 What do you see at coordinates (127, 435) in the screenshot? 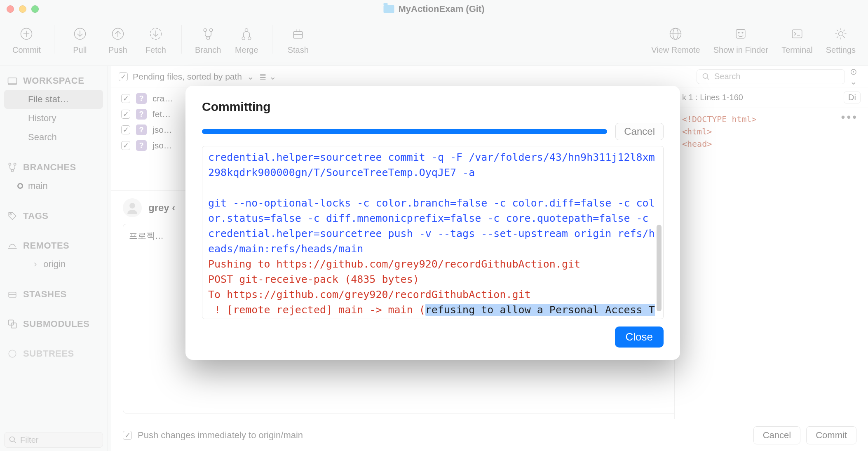
I see `push-immediately-checkbox` at bounding box center [127, 435].